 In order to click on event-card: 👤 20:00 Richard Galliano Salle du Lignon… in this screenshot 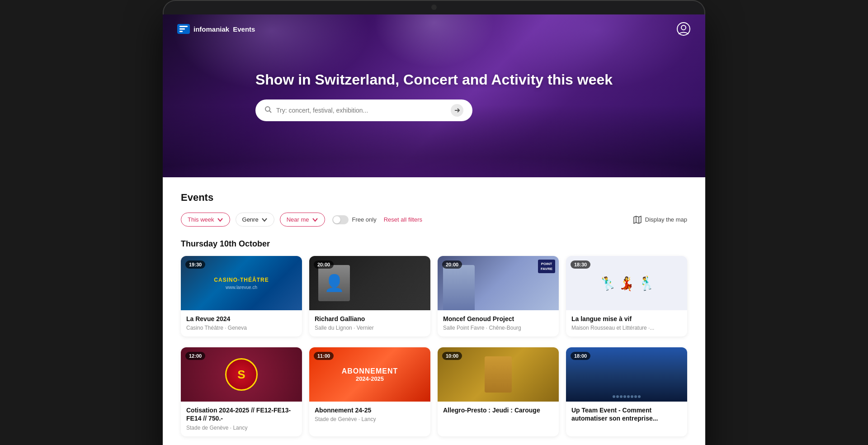, I will do `click(370, 296)`.